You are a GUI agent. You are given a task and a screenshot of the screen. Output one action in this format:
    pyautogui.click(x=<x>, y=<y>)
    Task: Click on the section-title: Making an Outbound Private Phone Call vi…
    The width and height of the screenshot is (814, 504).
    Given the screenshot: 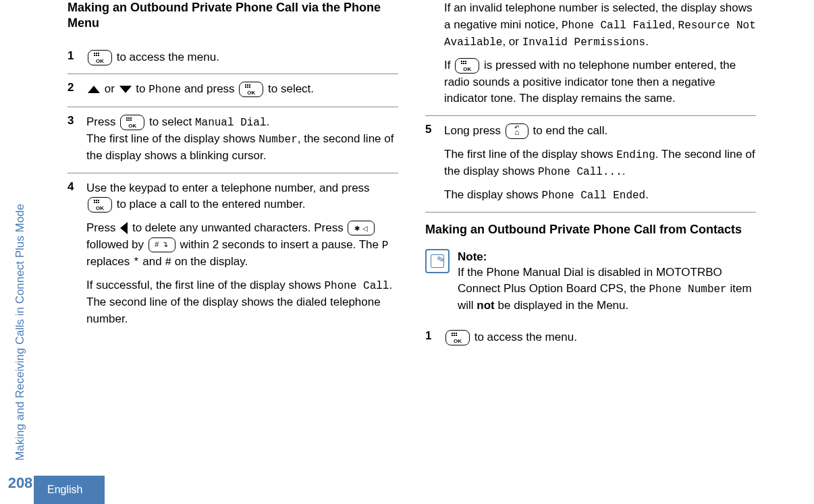 What is the action you would take?
    pyautogui.click(x=233, y=16)
    